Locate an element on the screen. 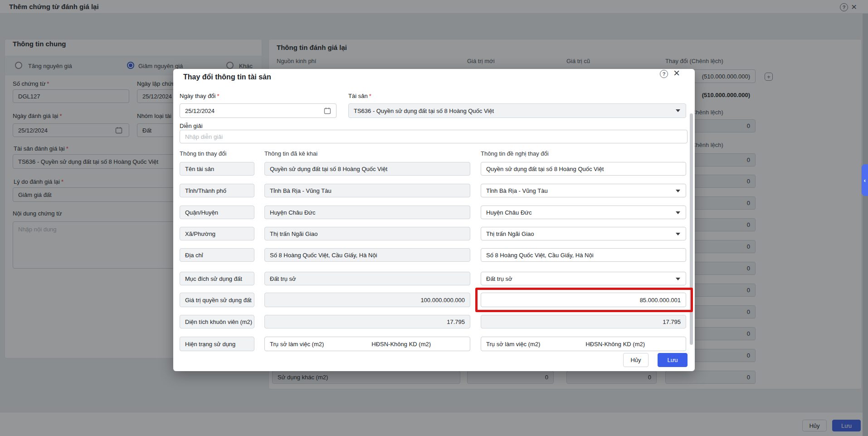 This screenshot has width=868, height=436. ngay-thay-doi-input: 25/12/2024 is located at coordinates (258, 111).